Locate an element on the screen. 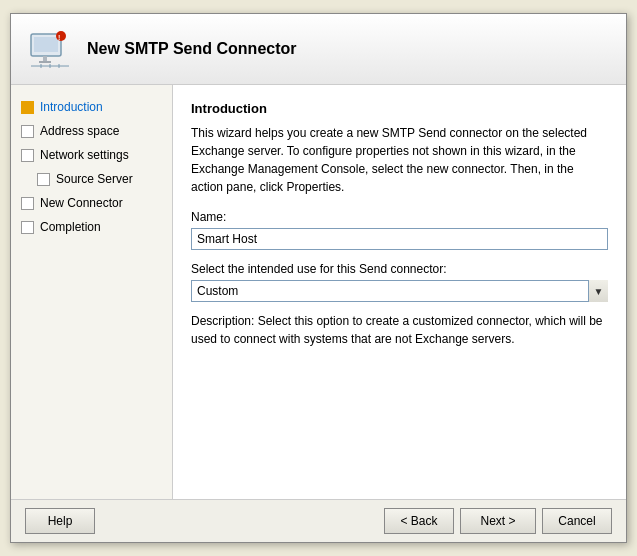  cancel-button: Cancel is located at coordinates (577, 521).